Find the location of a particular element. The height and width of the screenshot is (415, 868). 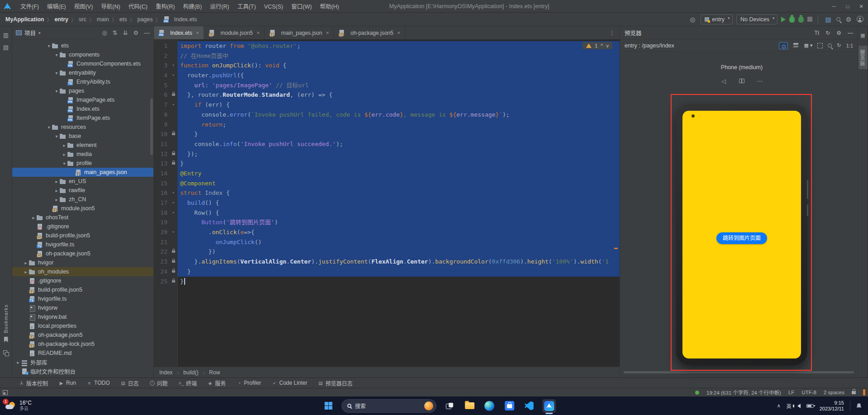

debug-button is located at coordinates (792, 19).